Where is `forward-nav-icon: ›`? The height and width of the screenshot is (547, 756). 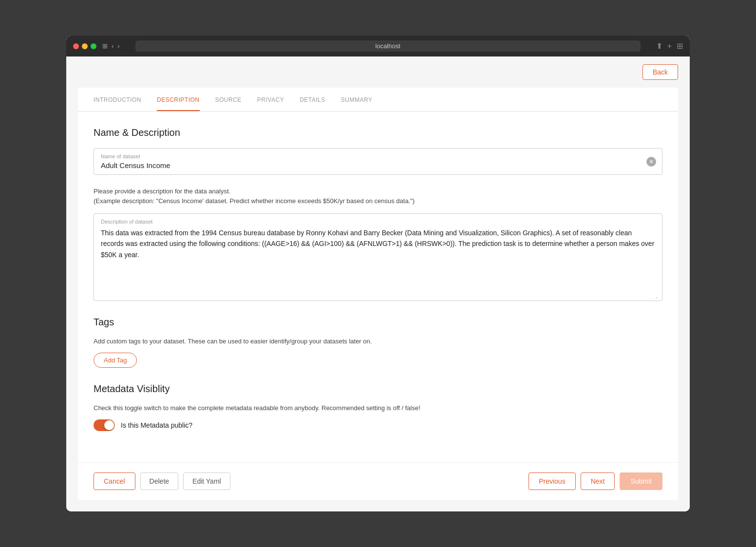
forward-nav-icon: › is located at coordinates (118, 46).